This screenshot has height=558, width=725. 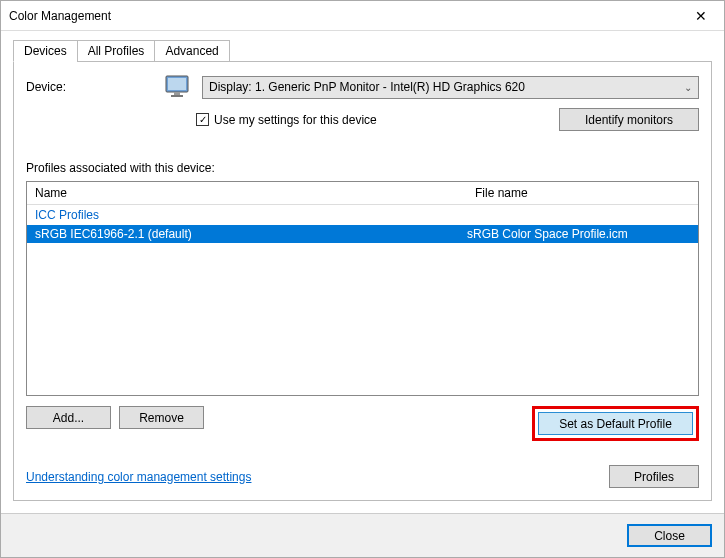 What do you see at coordinates (202, 120) in the screenshot?
I see `checkmark-icon: ✓` at bounding box center [202, 120].